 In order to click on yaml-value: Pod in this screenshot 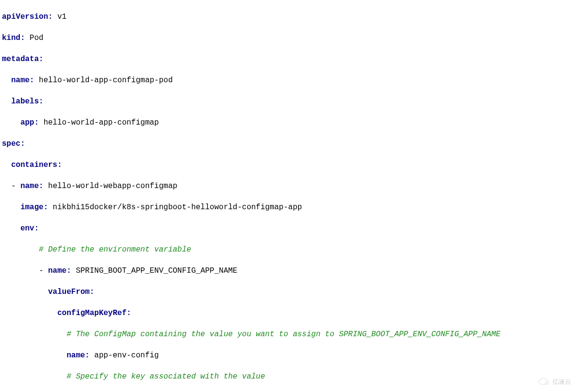, I will do `click(34, 38)`.